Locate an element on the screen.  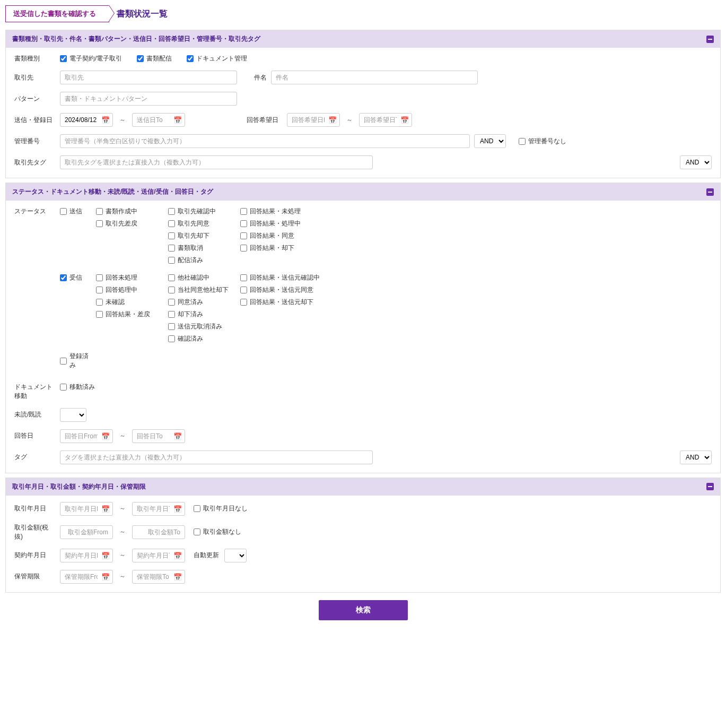
lbl-no-txn-amount: 取引金額なし is located at coordinates (222, 532).